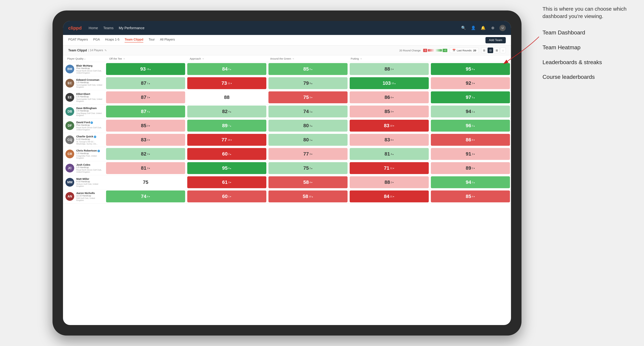  I want to click on table-row: ECEdward Crossman1-5 HandicapSunningdale…, so click(287, 83).